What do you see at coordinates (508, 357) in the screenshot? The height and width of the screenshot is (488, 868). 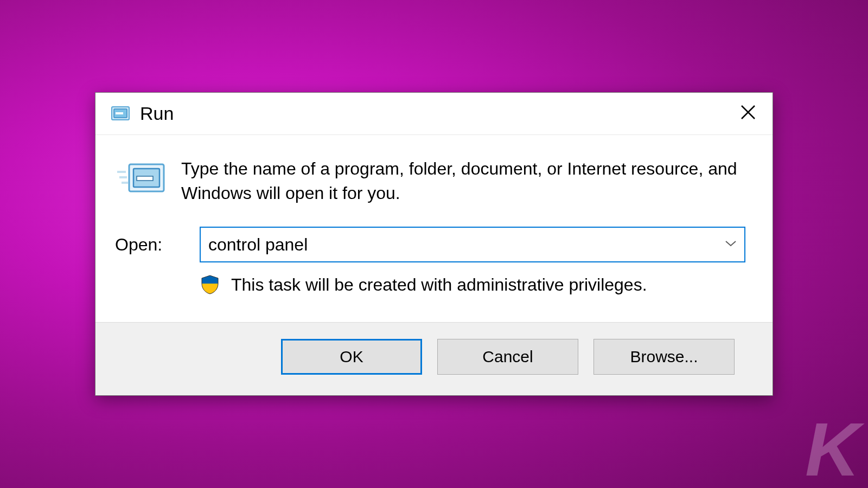 I see `cancel-button: Cancel` at bounding box center [508, 357].